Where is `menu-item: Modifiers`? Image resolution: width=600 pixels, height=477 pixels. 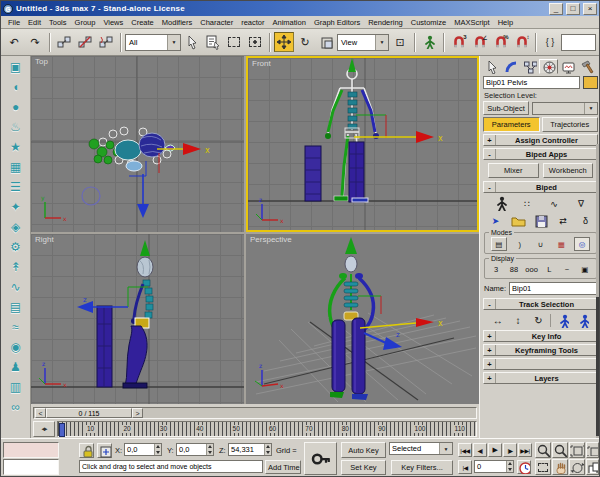 menu-item: Modifiers is located at coordinates (177, 22).